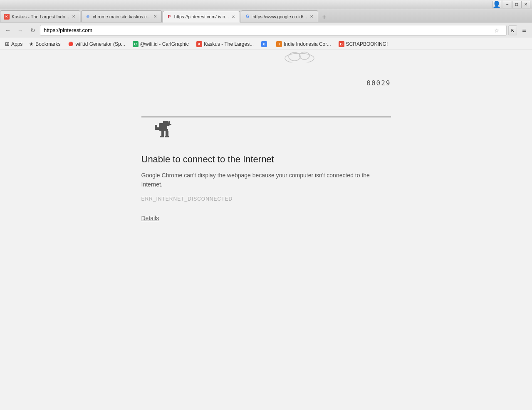  I want to click on tab-chrome-close: ✕, so click(155, 17).